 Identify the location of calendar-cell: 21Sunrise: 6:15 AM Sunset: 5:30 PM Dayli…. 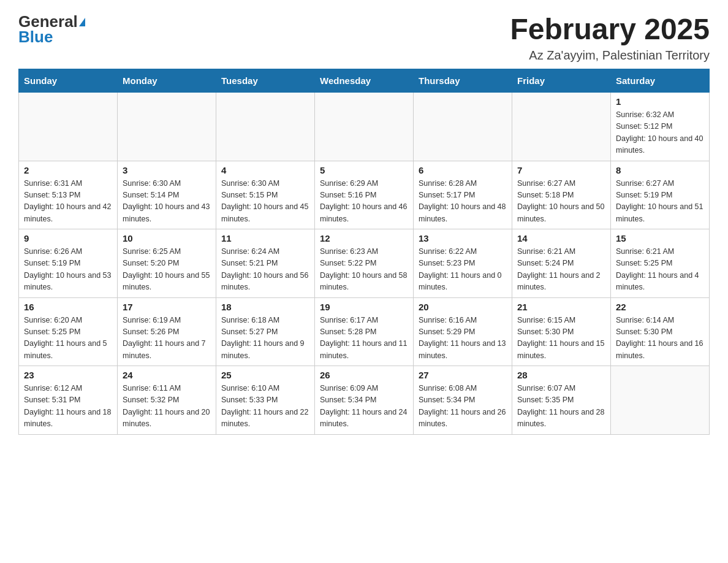
(561, 332).